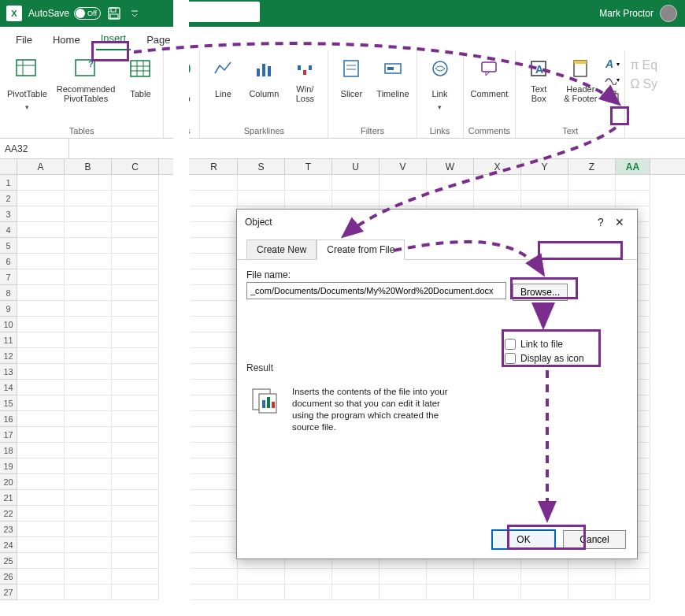 This screenshot has height=616, width=685. Describe the element at coordinates (524, 540) in the screenshot. I see `ok-button: OK` at that location.